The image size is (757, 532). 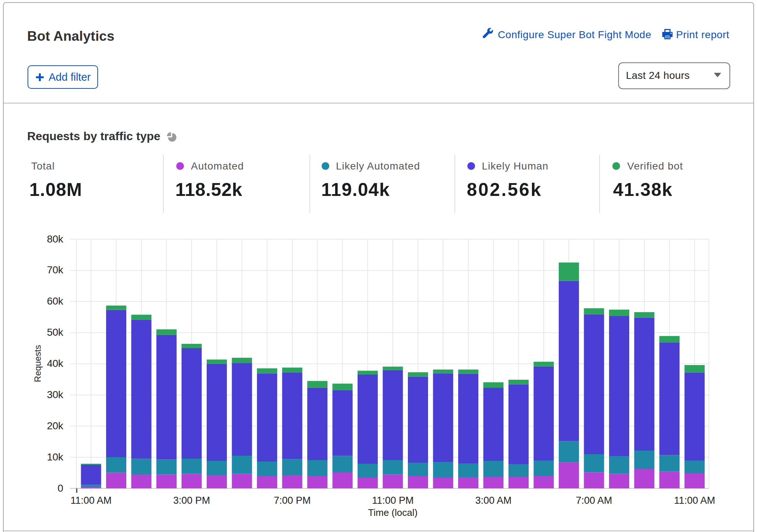 I want to click on svg-text: 11:00 PM, so click(x=393, y=500).